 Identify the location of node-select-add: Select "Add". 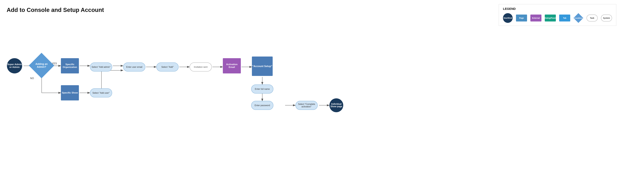
(168, 67).